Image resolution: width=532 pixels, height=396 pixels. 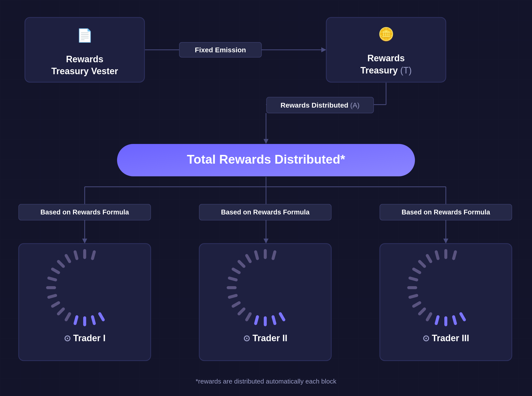 I want to click on vester-box, so click(x=85, y=50).